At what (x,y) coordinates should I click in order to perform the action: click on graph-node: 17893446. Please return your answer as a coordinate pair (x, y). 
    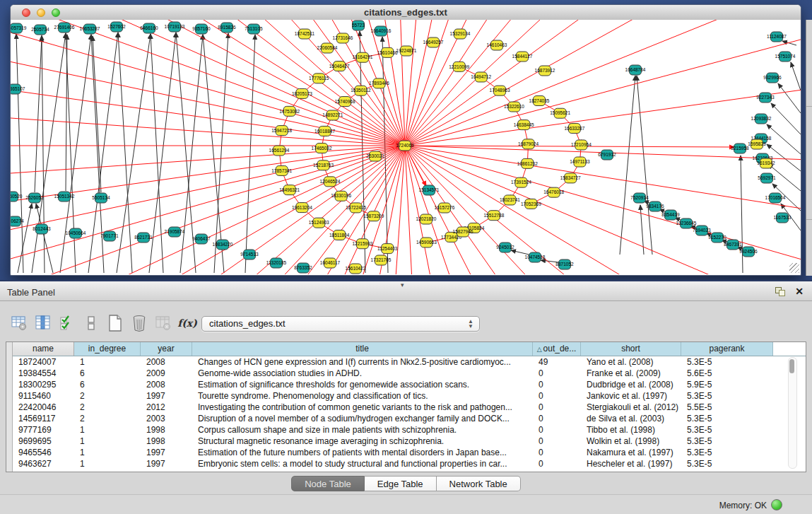
    Looking at the image, I should click on (379, 83).